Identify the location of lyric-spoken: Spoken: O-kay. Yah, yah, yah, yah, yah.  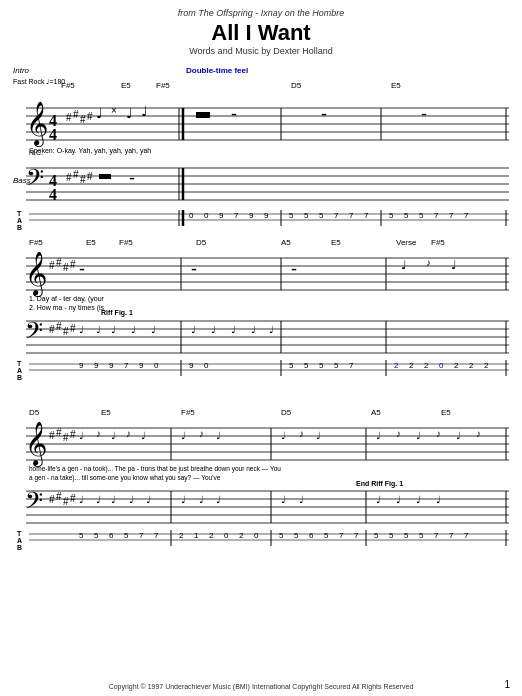
(90, 151).